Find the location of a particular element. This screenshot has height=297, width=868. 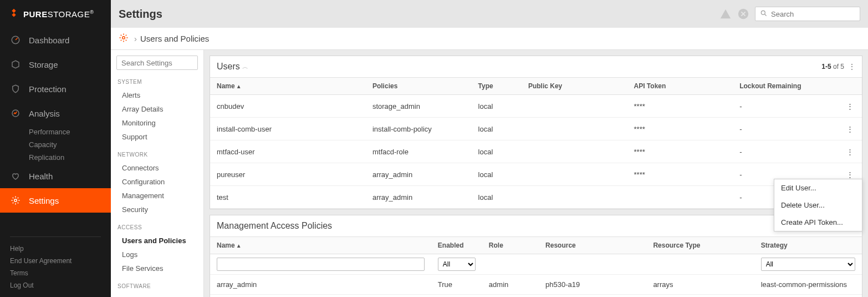

nav-label: Storage is located at coordinates (43, 64).